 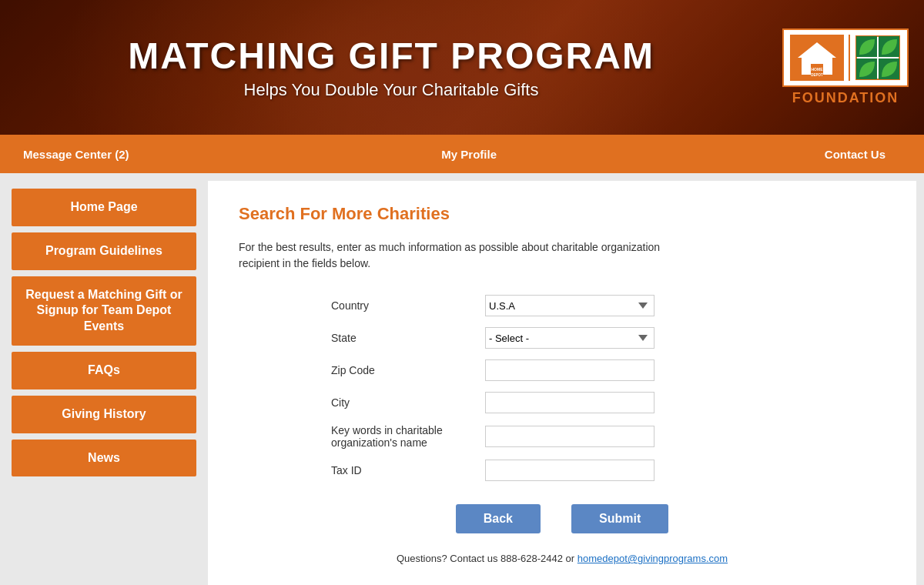 What do you see at coordinates (562, 436) in the screenshot?
I see `keywords-row: Key words in charitable organization's n…` at bounding box center [562, 436].